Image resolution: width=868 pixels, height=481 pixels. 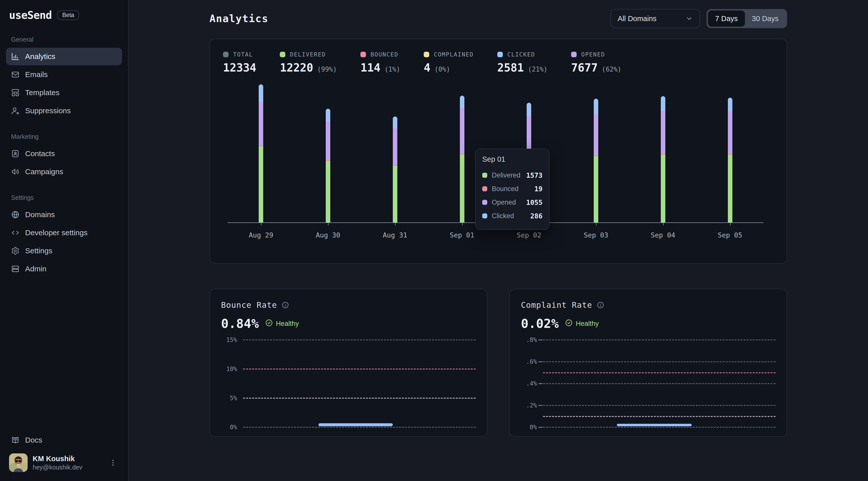 I want to click on tooltip-date: Sep 01, so click(x=512, y=159).